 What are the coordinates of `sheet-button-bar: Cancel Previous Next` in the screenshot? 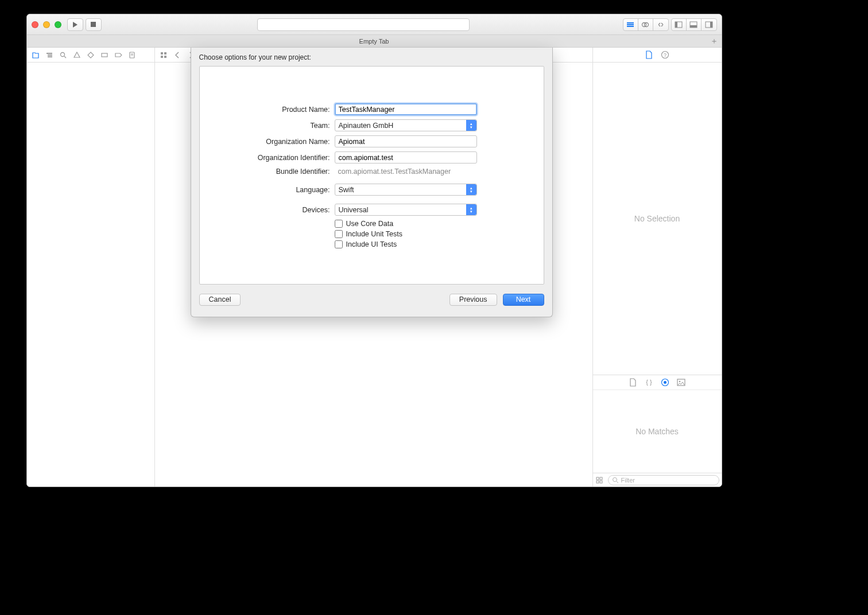 It's located at (372, 303).